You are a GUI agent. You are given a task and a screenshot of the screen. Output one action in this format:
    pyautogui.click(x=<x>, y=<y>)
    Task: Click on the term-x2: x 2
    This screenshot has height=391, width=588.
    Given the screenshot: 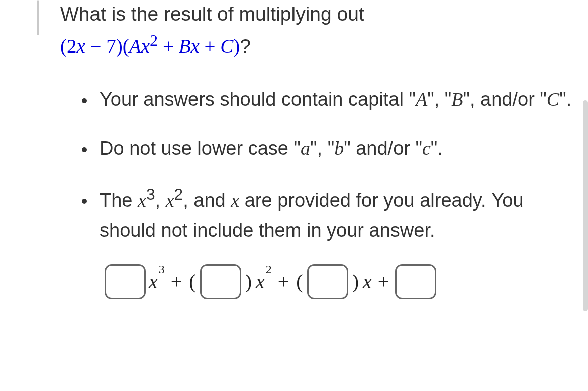 What is the action you would take?
    pyautogui.click(x=264, y=281)
    